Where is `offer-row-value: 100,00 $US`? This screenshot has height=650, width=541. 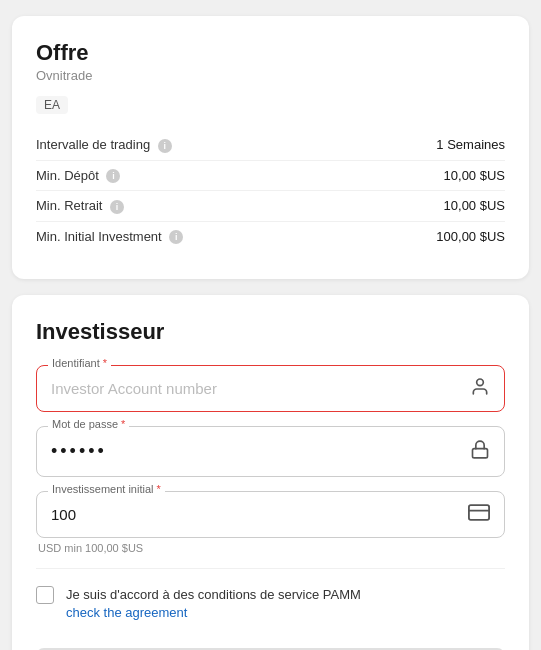
offer-row-value: 100,00 $US is located at coordinates (430, 236).